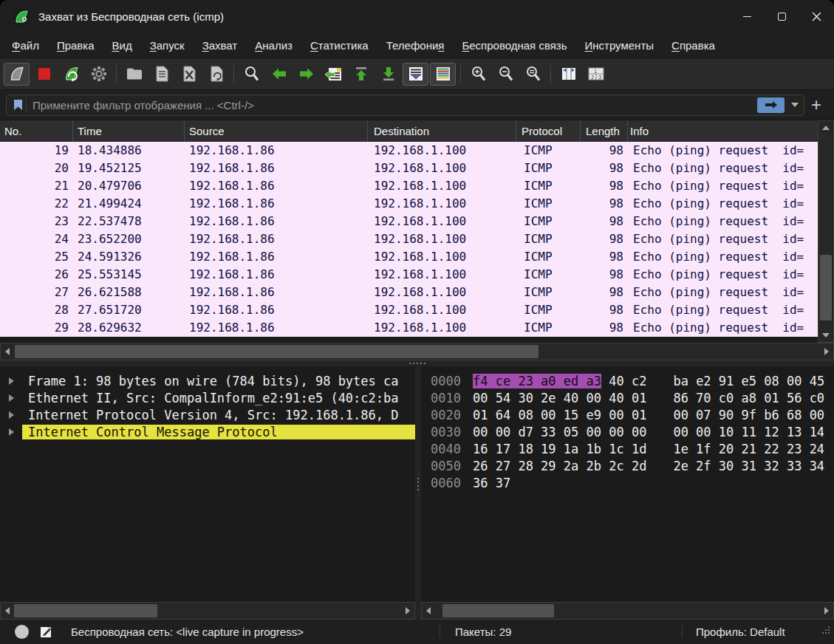  What do you see at coordinates (417, 46) in the screenshot?
I see `menubar: ФайлПравкаВидЗапускЗахватАнализСтатистик…` at bounding box center [417, 46].